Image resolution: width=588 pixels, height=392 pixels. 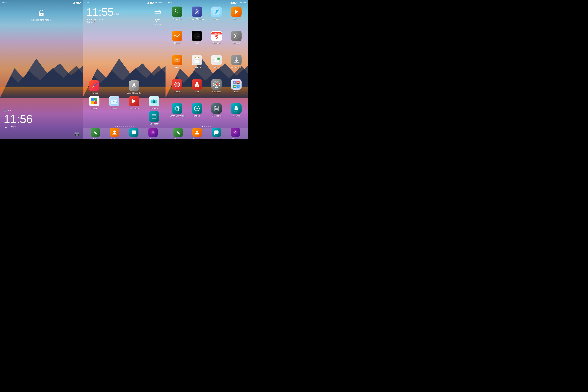 I want to click on svg-text: A, so click(x=178, y=13).